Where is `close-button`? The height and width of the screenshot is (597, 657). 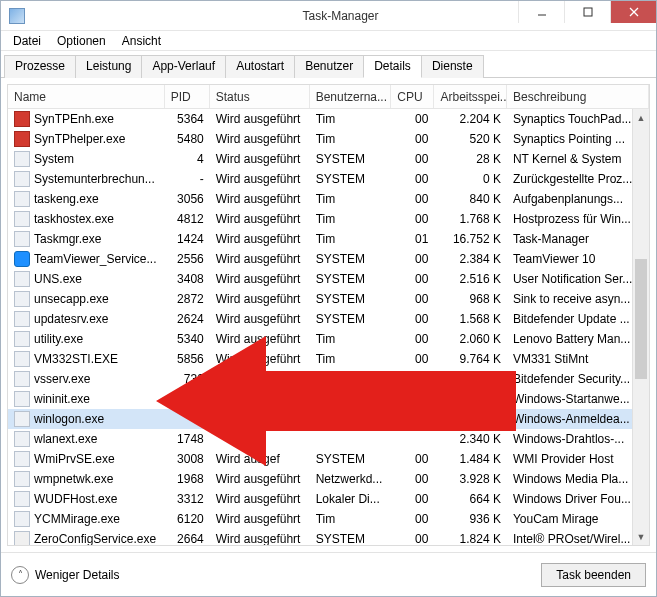
close-button is located at coordinates (633, 12).